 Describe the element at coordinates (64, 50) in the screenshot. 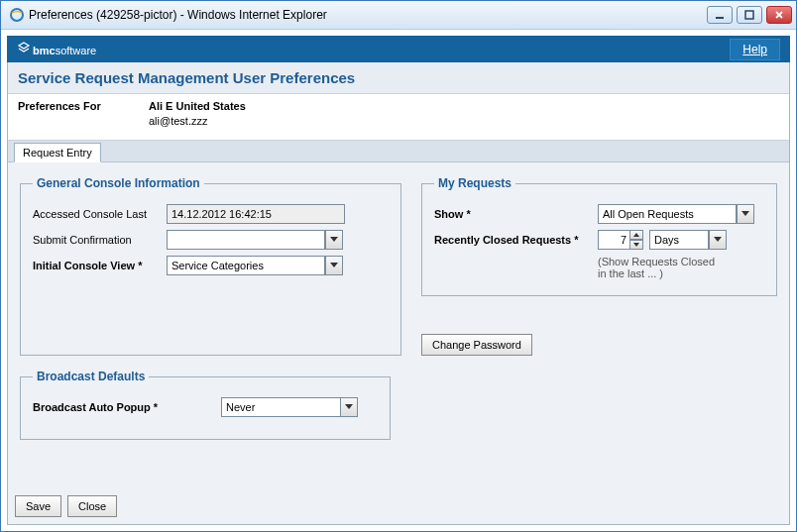

I see `brand-label: bmcsoftware` at that location.